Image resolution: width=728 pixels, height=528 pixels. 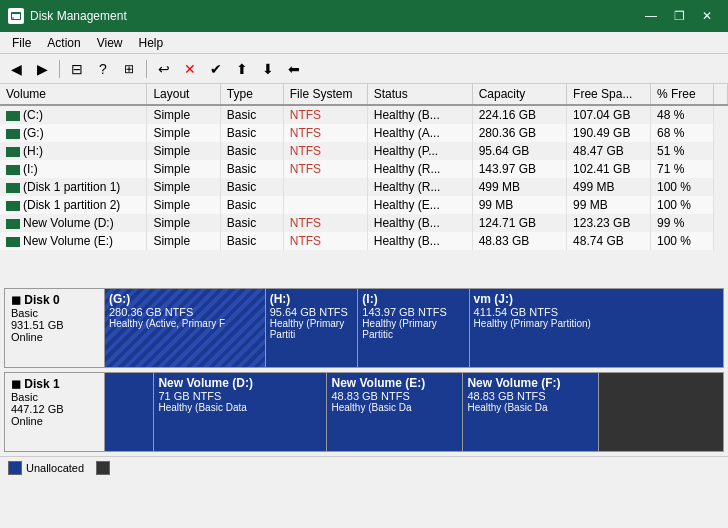 What do you see at coordinates (268, 69) in the screenshot?
I see `toolbar-btn-down: ⬇` at bounding box center [268, 69].